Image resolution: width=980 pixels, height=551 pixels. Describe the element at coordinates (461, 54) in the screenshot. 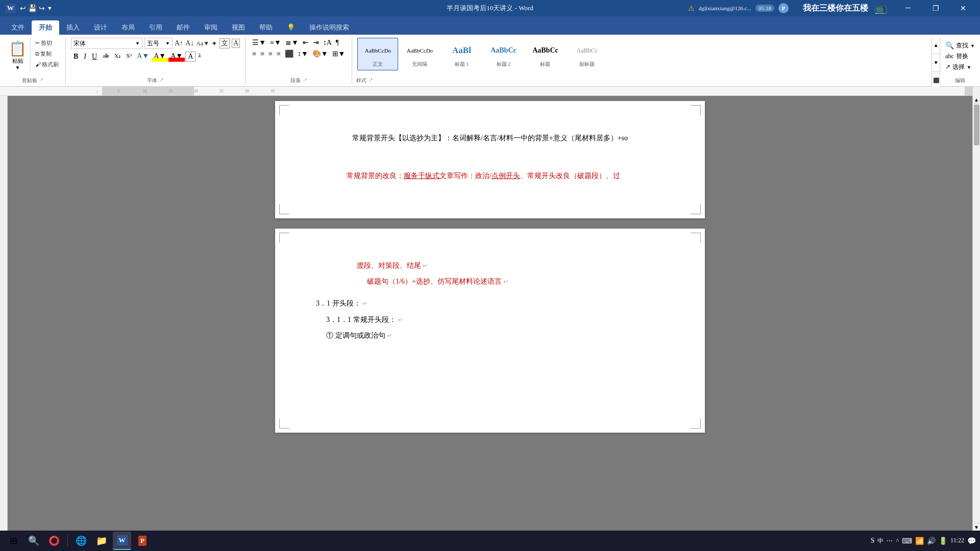

I see `style-heading1: AaBl 标题 1` at that location.